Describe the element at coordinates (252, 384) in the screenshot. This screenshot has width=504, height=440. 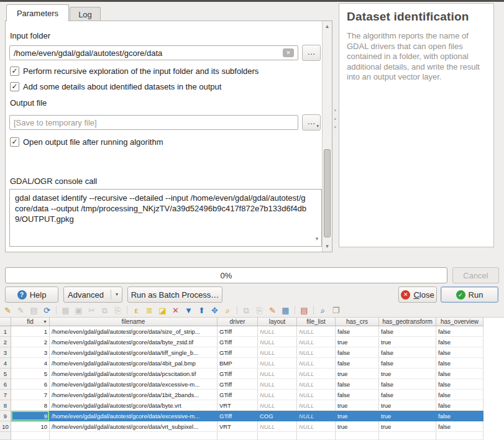
I see `table-row: 66/home/even/gdal/gdal/autotest/gcore/da…` at that location.